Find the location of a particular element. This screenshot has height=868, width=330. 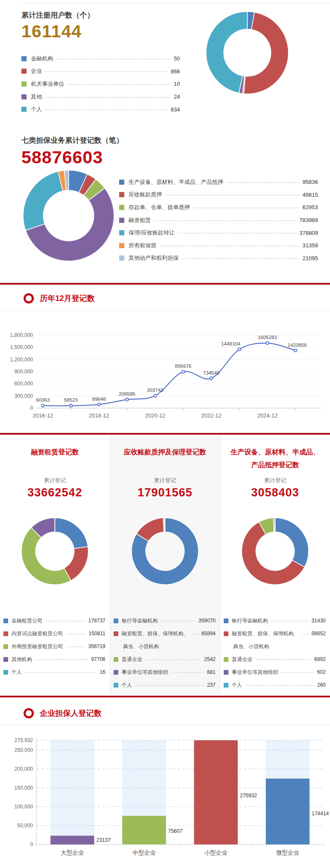

line-series is located at coordinates (169, 374).